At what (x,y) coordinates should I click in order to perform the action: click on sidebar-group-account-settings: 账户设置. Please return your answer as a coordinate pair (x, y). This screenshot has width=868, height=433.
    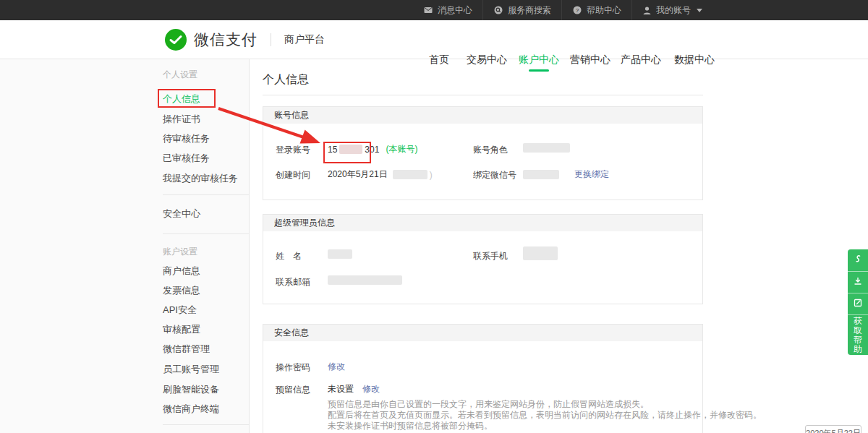
    Looking at the image, I should click on (180, 252).